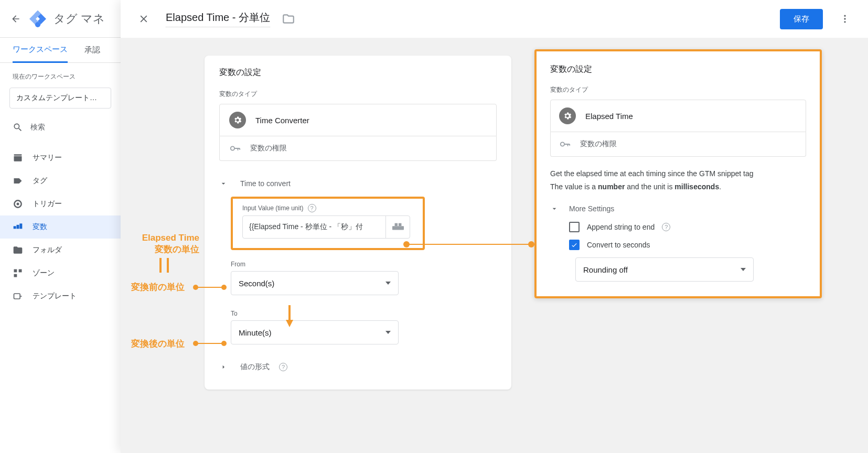 The height and width of the screenshot is (453, 868). I want to click on annotation-arrow-stem, so click(290, 313).